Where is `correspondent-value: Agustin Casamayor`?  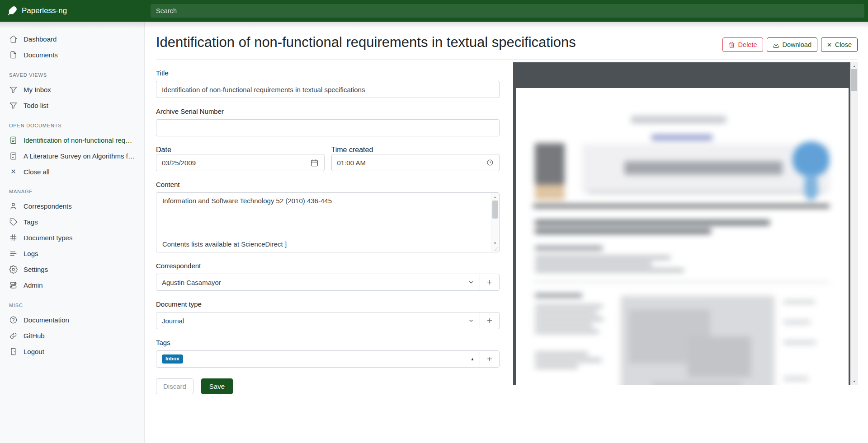
correspondent-value: Agustin Casamayor is located at coordinates (192, 283).